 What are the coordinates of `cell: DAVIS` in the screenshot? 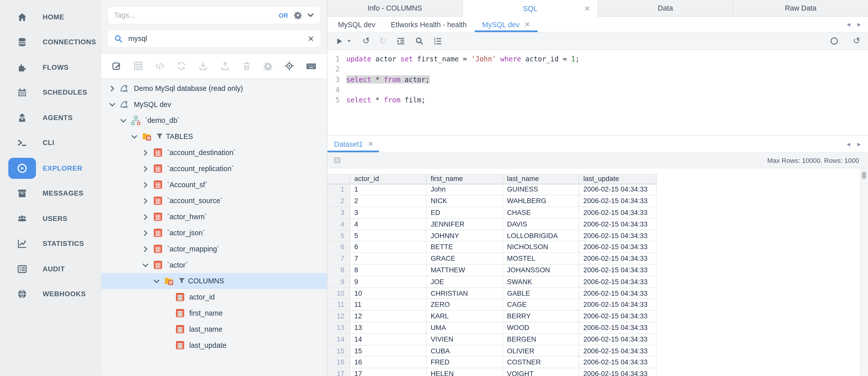 It's located at (540, 224).